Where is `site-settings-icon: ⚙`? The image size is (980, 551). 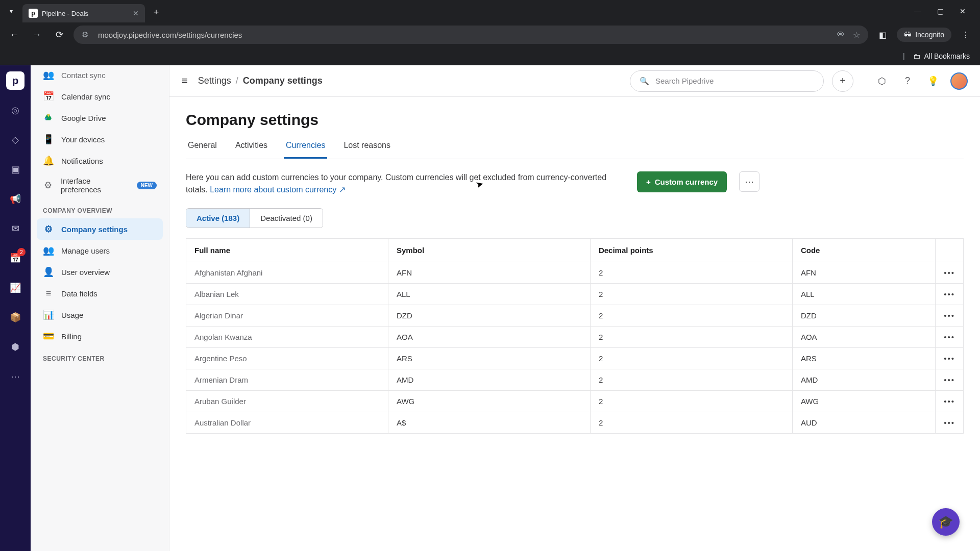 site-settings-icon: ⚙ is located at coordinates (87, 35).